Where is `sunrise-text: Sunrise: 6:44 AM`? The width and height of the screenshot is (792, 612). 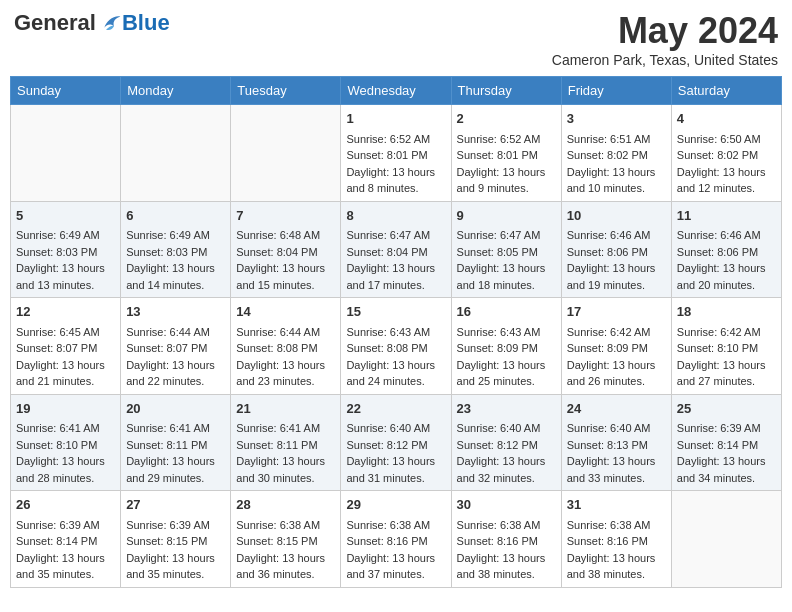 sunrise-text: Sunrise: 6:44 AM is located at coordinates (168, 332).